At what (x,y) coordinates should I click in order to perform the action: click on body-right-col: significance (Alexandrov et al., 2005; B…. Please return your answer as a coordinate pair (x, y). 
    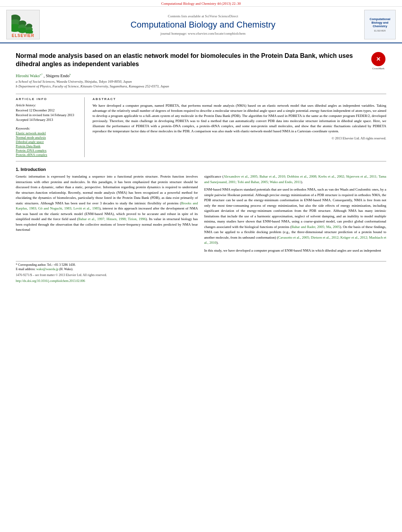
    Looking at the image, I should click on (295, 215).